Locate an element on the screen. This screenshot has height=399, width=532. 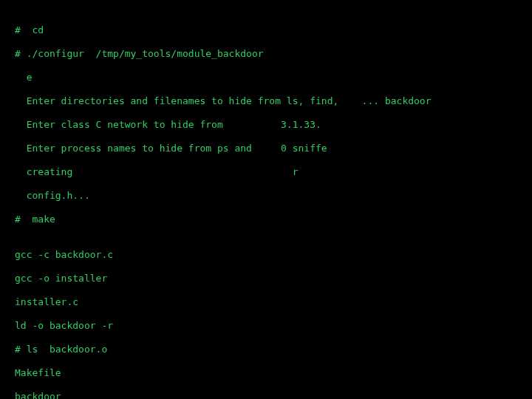
makefile: Makefile is located at coordinates (266, 373).